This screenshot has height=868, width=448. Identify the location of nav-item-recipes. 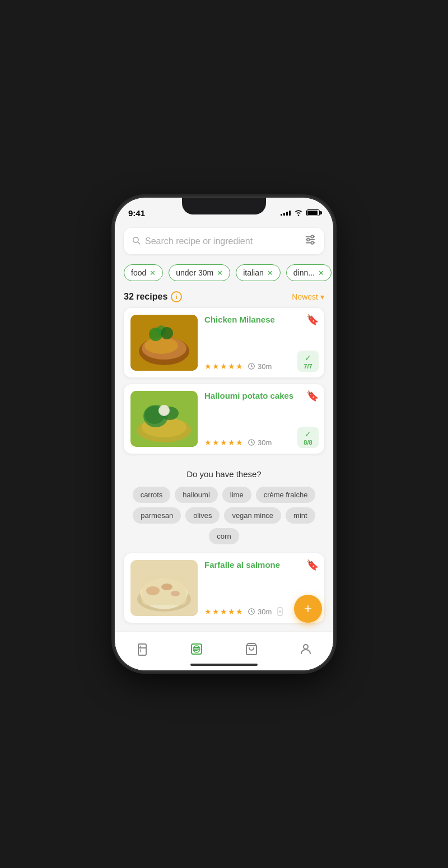
(197, 649).